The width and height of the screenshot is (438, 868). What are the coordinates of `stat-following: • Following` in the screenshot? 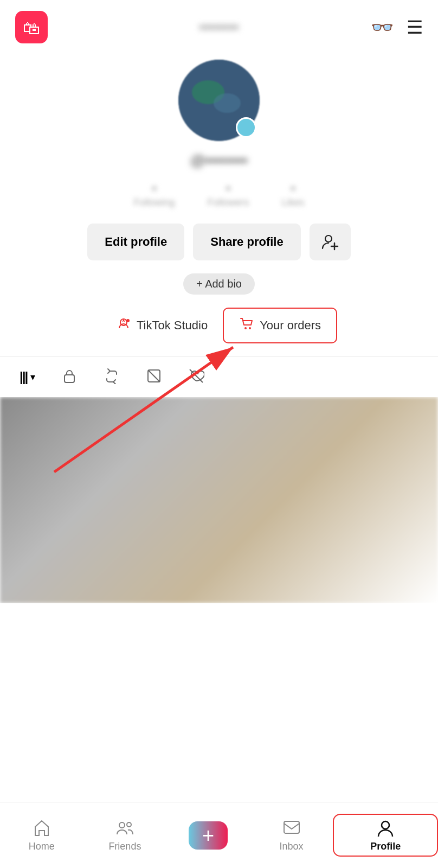 It's located at (154, 194).